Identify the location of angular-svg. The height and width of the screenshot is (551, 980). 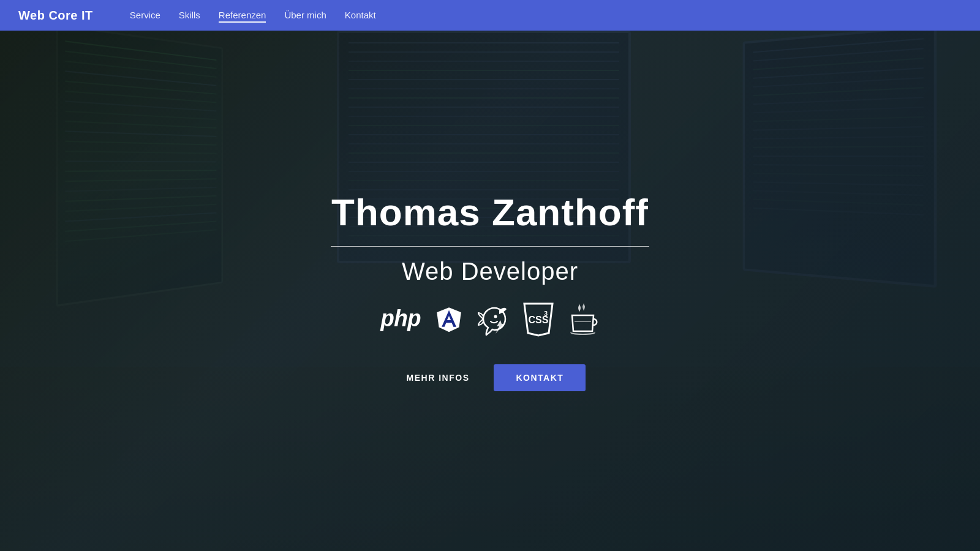
(449, 320).